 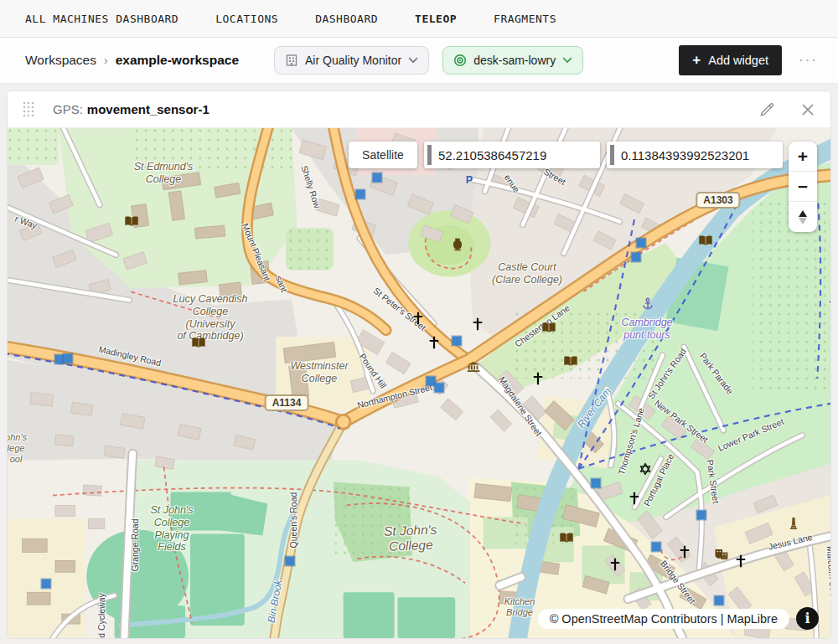 What do you see at coordinates (354, 60) in the screenshot?
I see `machine-selector-label: Air Quality Monitor` at bounding box center [354, 60].